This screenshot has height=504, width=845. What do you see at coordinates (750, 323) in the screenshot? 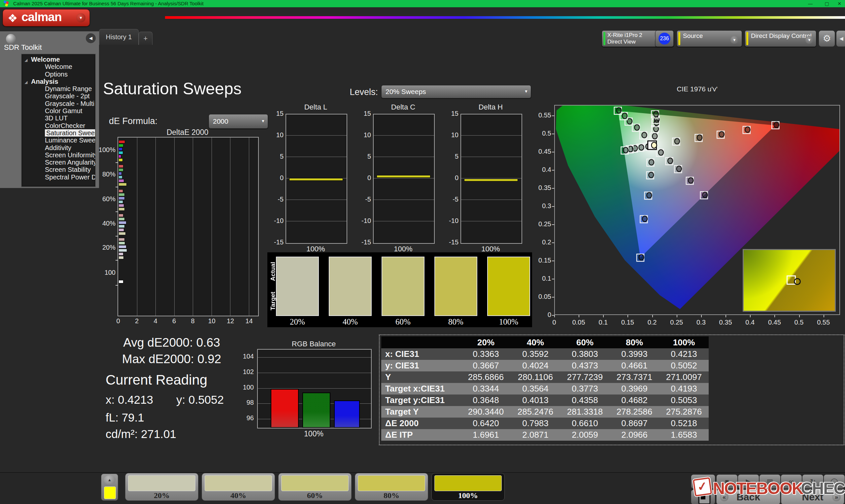
I see `cie-x-tick: 0.4` at bounding box center [750, 323].